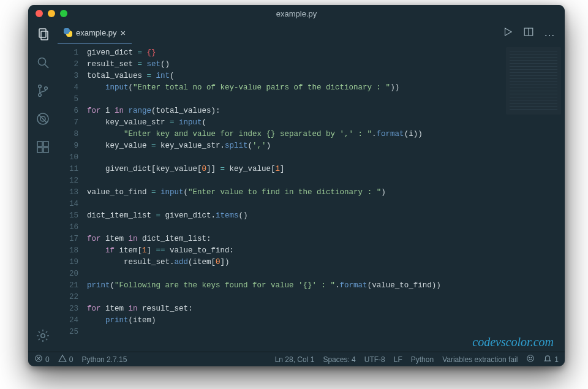  I want to click on minimap, so click(533, 81).